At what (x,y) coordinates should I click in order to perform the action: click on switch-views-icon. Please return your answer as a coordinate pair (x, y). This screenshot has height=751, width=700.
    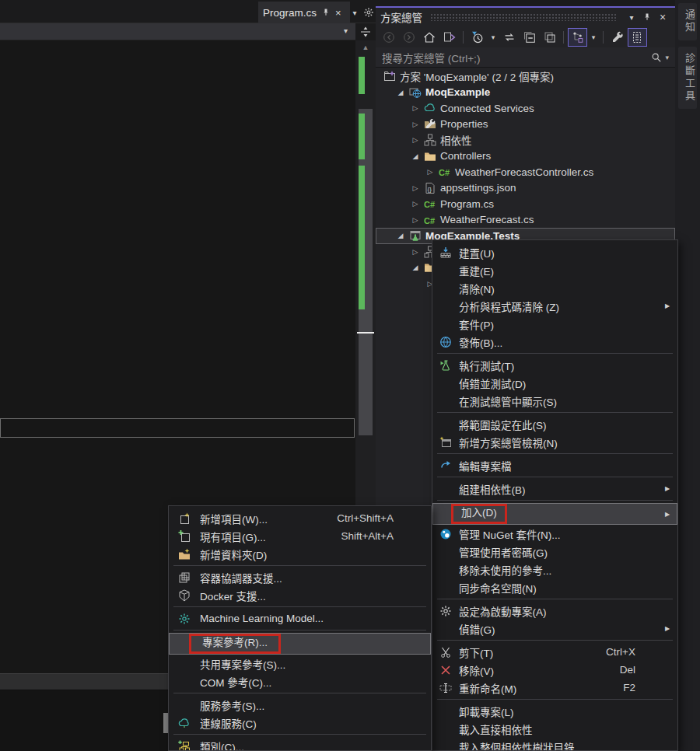
    Looking at the image, I should click on (450, 37).